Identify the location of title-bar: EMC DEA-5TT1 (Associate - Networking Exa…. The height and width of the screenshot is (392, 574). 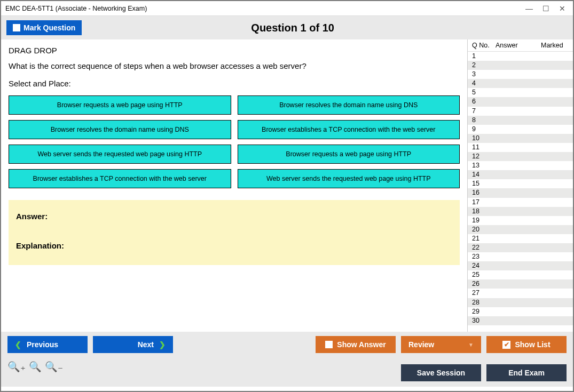
(287, 9).